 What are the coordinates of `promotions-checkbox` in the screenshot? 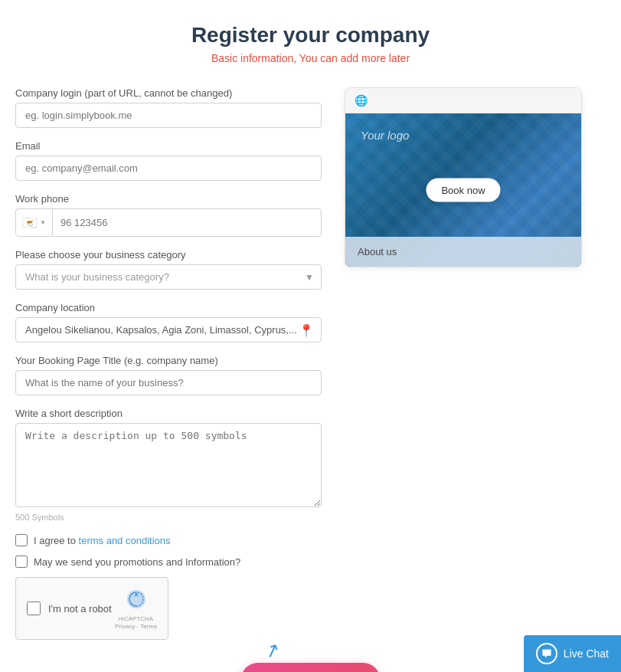 It's located at (21, 562).